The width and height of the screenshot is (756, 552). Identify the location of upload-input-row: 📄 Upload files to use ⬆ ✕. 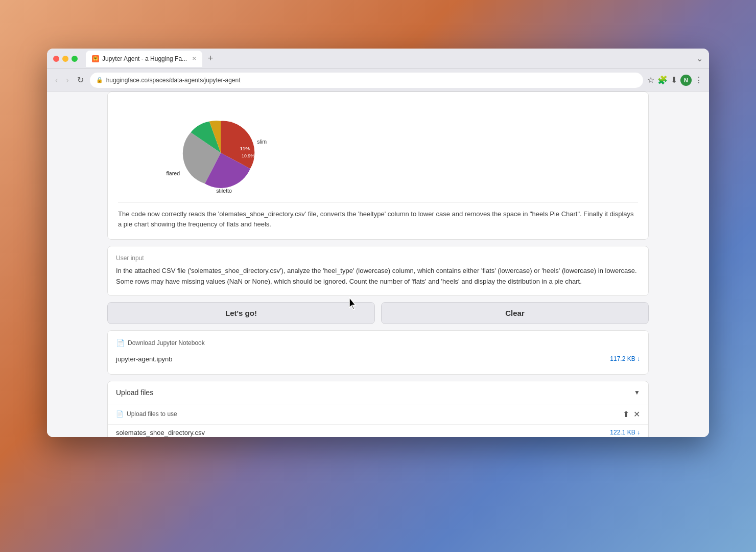
(378, 415).